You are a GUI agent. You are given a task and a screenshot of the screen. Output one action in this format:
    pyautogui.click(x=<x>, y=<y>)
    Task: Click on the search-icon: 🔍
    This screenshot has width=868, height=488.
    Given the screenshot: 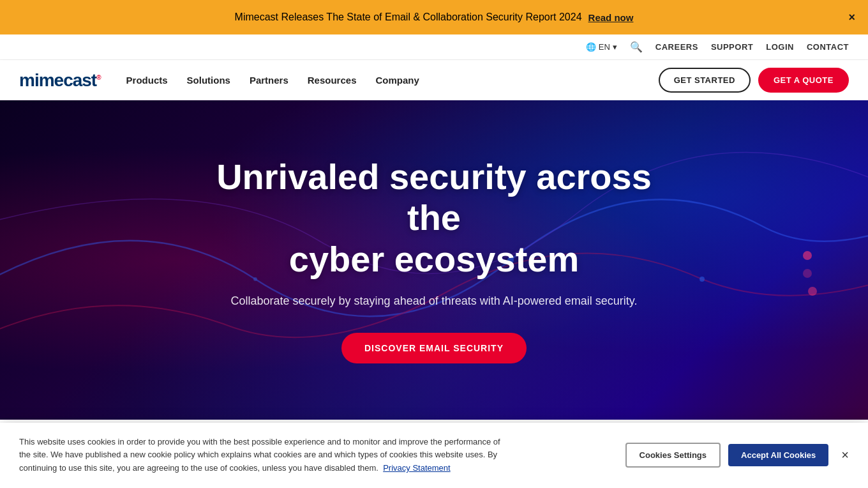 What is the action you would take?
    pyautogui.click(x=636, y=47)
    